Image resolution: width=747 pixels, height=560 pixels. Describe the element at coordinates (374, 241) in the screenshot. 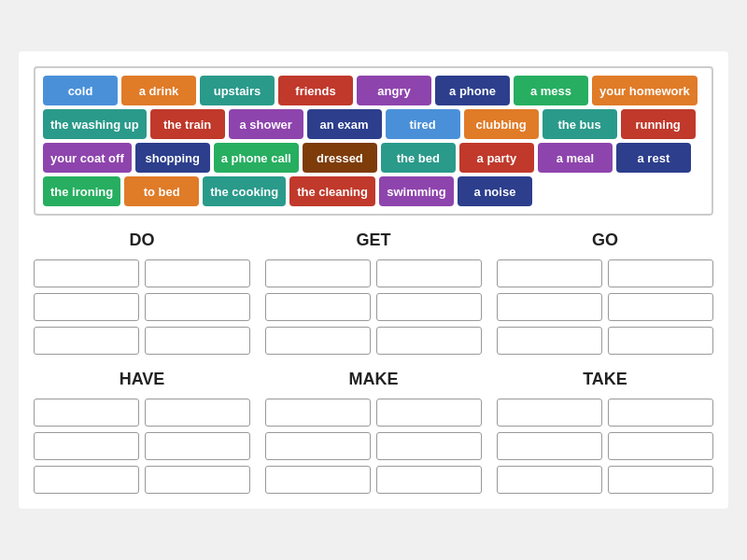

I see `category-get-title: GET` at that location.